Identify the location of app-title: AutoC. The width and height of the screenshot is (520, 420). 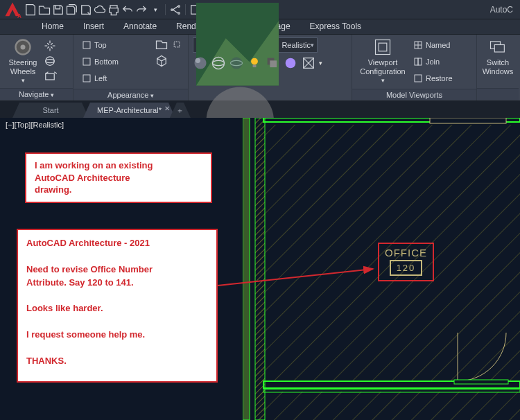
(503, 10).